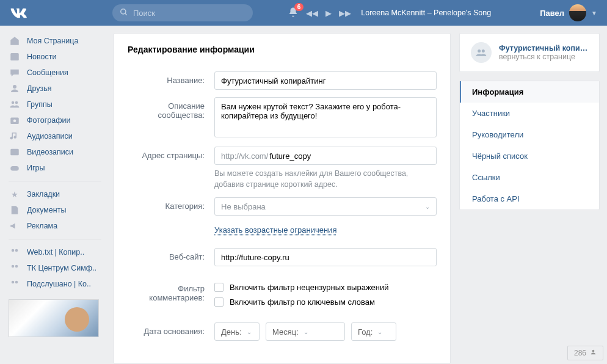 The width and height of the screenshot is (607, 364). I want to click on desc-textarea: Вам нужен крутой текст? Закажите его у р…, so click(325, 117).